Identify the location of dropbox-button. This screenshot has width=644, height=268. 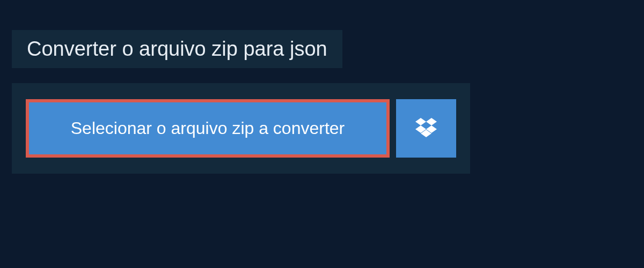
(426, 129).